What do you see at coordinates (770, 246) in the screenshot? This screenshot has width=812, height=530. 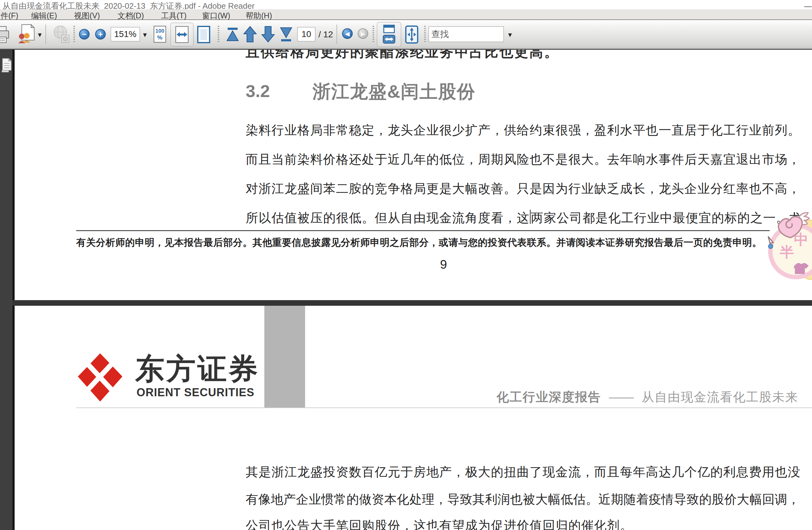 I see `ime-dot` at bounding box center [770, 246].